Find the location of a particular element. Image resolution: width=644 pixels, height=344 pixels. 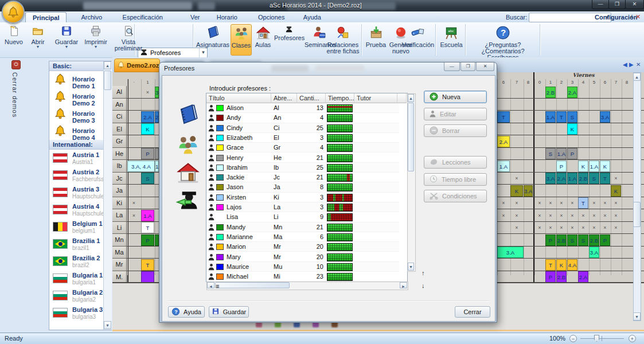

lesson-card: 2 is located at coordinates (157, 117).